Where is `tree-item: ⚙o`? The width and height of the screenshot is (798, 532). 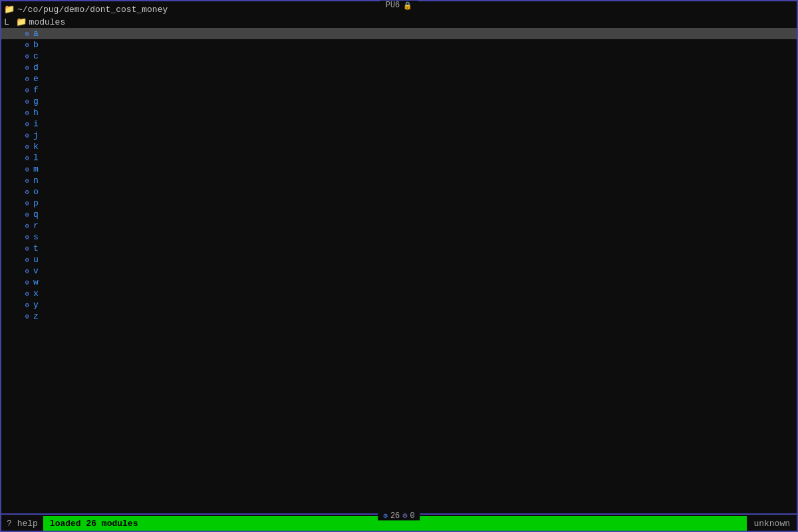 tree-item: ⚙o is located at coordinates (399, 192).